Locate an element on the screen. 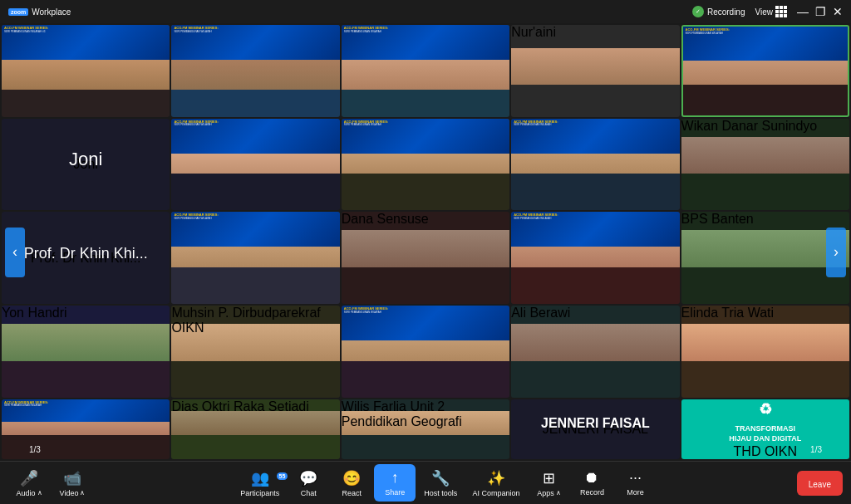 The height and width of the screenshot is (504, 851). right-arrow-icon: › is located at coordinates (836, 252).